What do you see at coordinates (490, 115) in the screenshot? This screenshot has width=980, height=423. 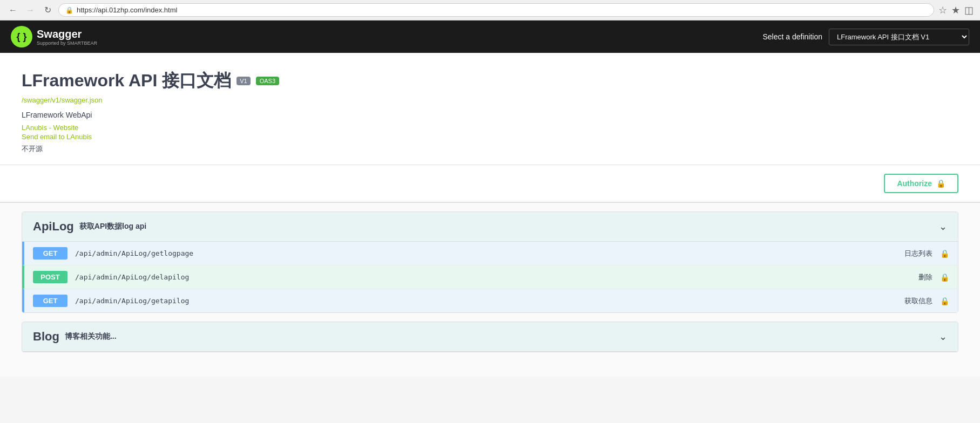 I see `api-description: LFramework WebApi` at bounding box center [490, 115].